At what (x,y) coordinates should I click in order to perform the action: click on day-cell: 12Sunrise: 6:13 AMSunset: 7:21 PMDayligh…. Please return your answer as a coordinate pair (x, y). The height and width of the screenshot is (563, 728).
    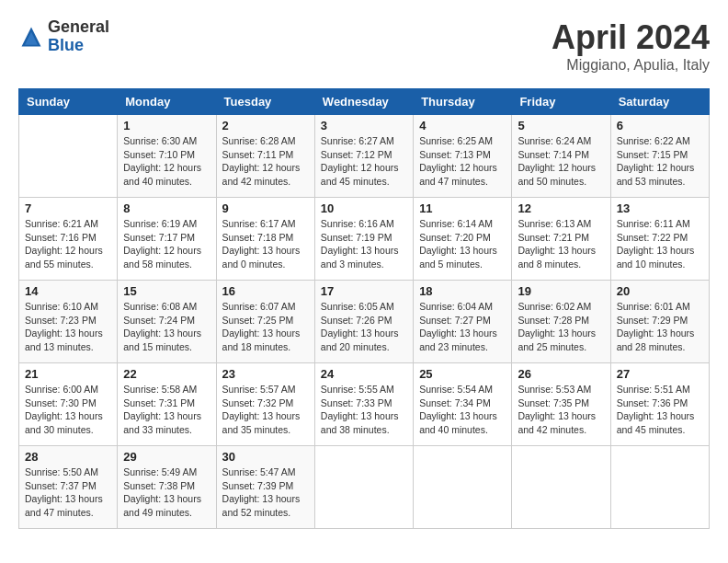
    Looking at the image, I should click on (561, 239).